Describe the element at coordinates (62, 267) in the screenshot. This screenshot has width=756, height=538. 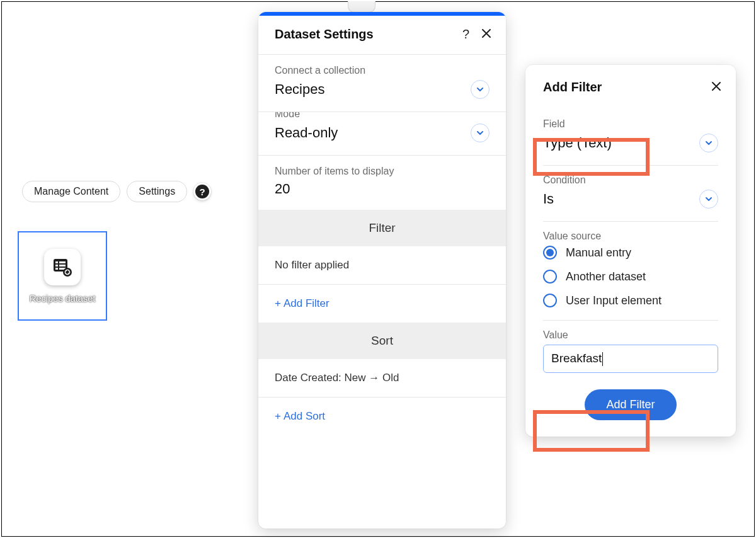
I see `dataset-icon` at that location.